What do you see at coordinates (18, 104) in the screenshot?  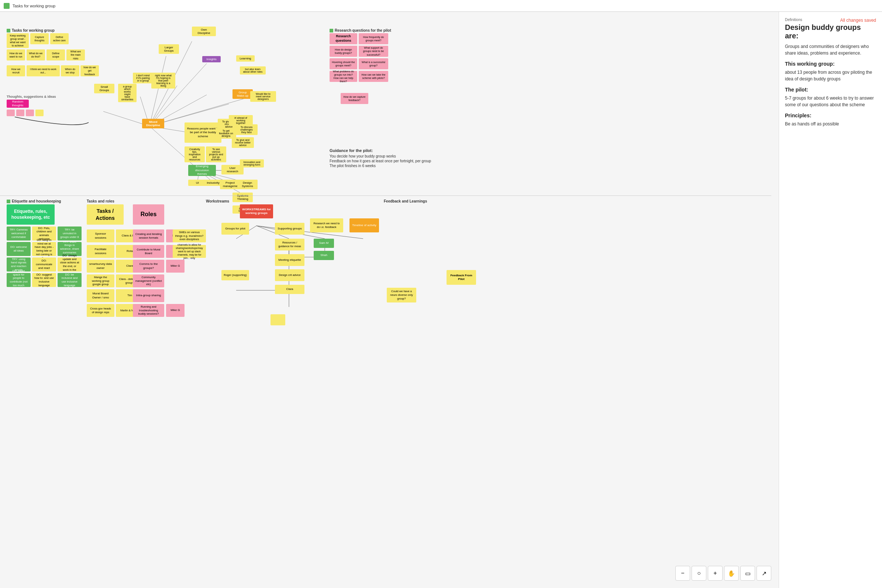 I see `sticky-random-thoughts: Random thoughts` at bounding box center [18, 104].